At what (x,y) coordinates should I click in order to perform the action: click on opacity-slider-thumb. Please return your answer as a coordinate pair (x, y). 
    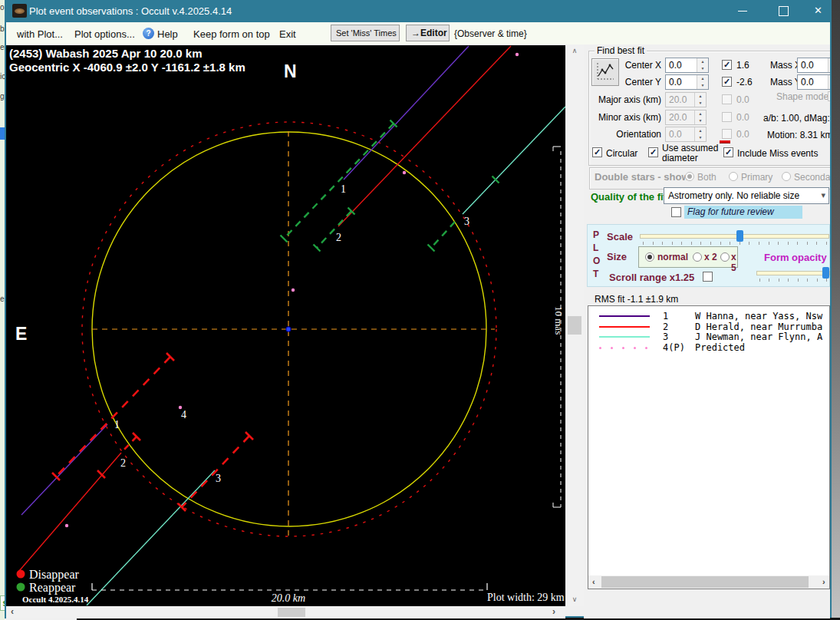
    Looking at the image, I should click on (825, 273).